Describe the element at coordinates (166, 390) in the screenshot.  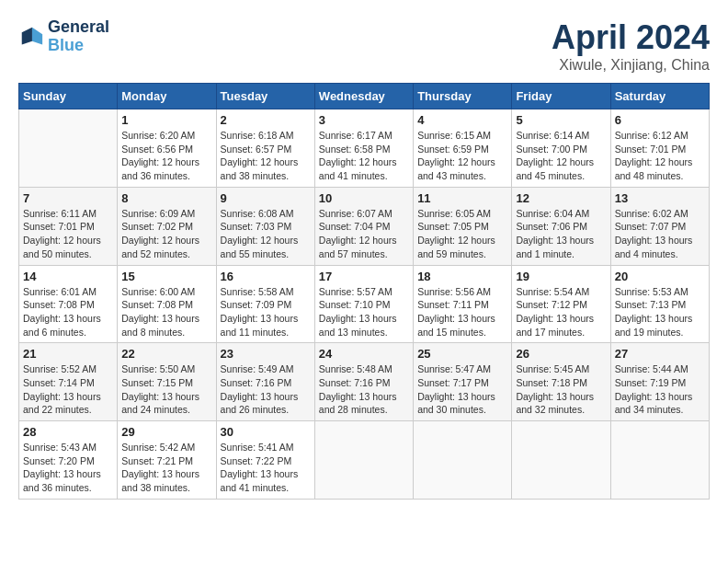
I see `day-info: Sunrise: 5:50 AM Sunset: 7:15 PM Dayligh…` at that location.